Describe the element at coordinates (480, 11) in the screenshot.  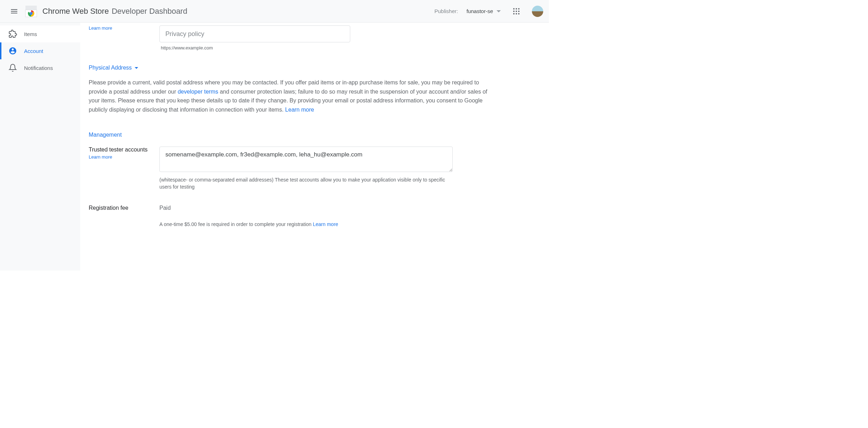
I see `publisher-value: funastor-se` at that location.